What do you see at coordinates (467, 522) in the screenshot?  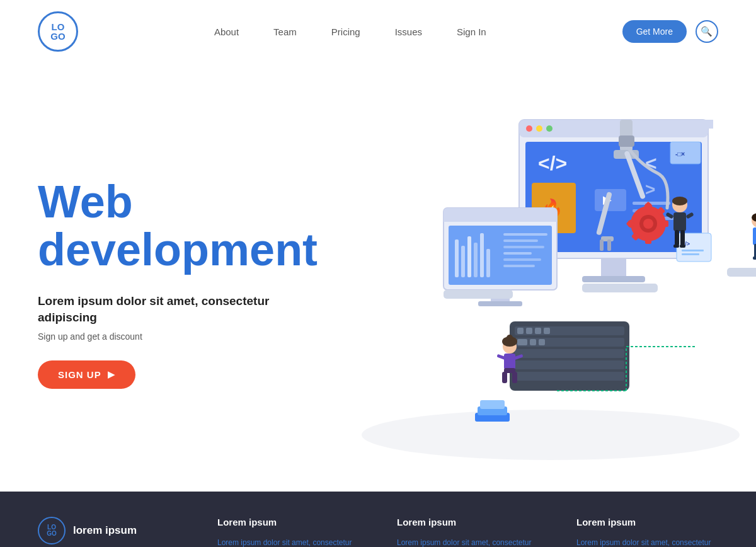 I see `footer-col3-title: Lorem ipsum` at bounding box center [467, 522].